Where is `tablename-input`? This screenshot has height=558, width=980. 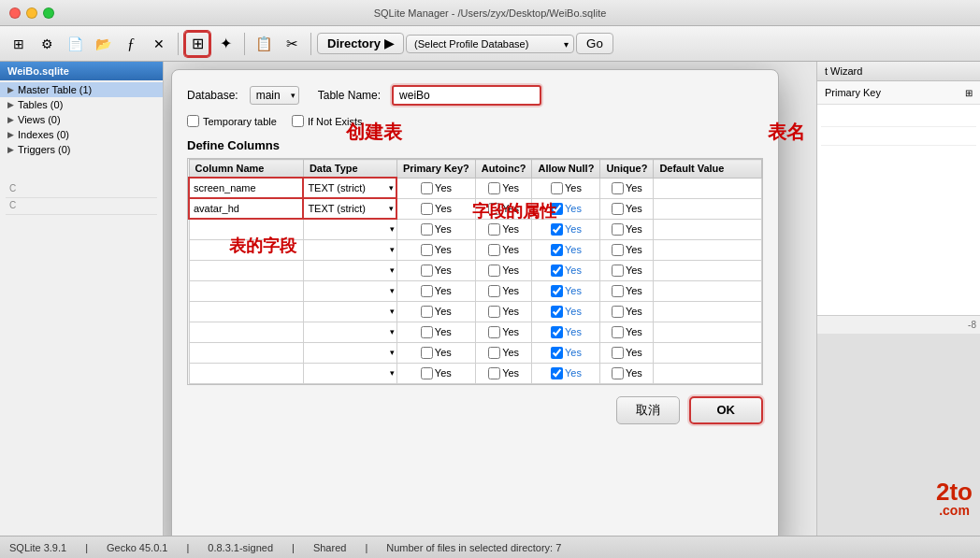
tablename-input is located at coordinates (467, 95).